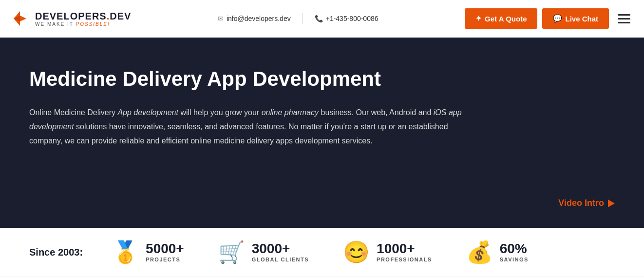 This screenshot has height=279, width=644. What do you see at coordinates (70, 19) in the screenshot?
I see `logo: DEVELOPERS.DEV WE MAKE IT POSSIBLE!` at bounding box center [70, 19].